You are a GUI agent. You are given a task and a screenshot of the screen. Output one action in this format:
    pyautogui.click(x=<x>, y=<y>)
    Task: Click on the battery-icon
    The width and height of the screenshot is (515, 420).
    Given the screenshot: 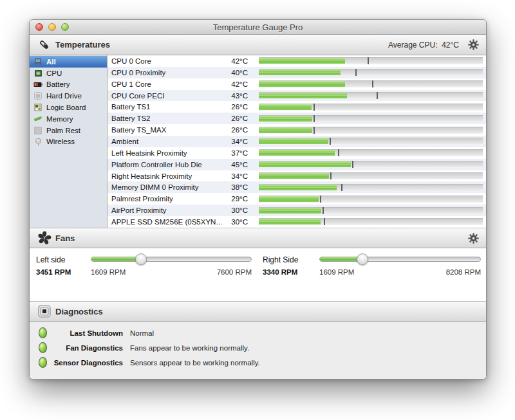 What is the action you would take?
    pyautogui.click(x=38, y=85)
    